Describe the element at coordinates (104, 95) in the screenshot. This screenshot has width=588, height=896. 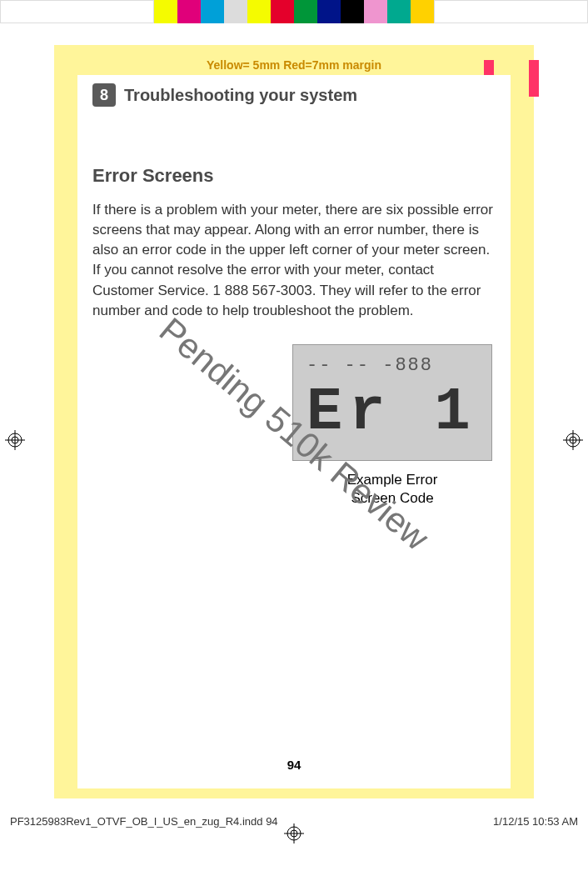
I see `chapter-number-badge: 8` at that location.